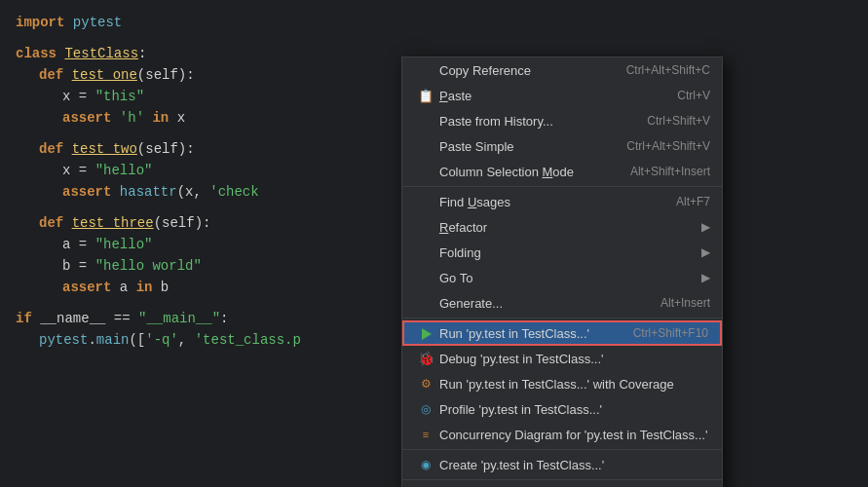  Describe the element at coordinates (434, 22) in the screenshot. I see `code-line-1: import pytest` at that location.